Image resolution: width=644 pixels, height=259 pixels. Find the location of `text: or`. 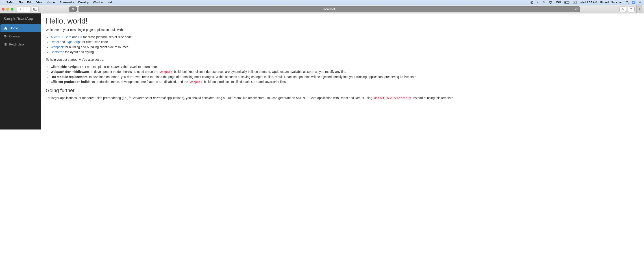

text: or is located at coordinates (151, 98).